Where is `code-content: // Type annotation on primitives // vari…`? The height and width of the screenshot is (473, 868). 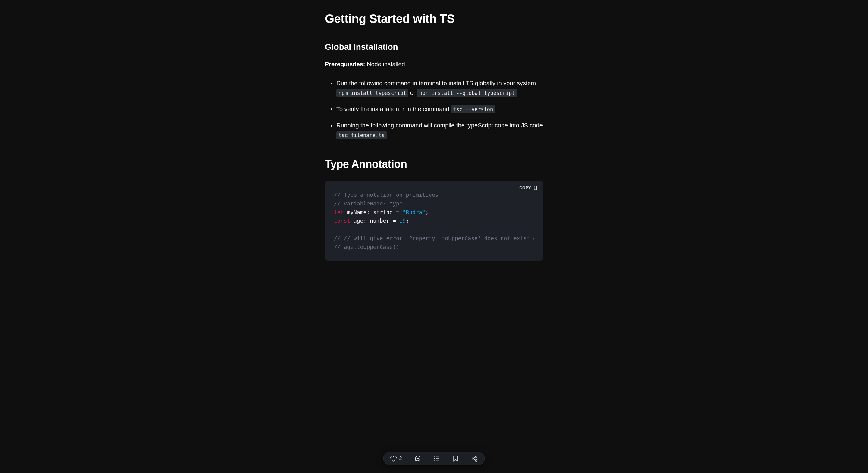
code-content: // Type annotation on primitives // vari… is located at coordinates (434, 221).